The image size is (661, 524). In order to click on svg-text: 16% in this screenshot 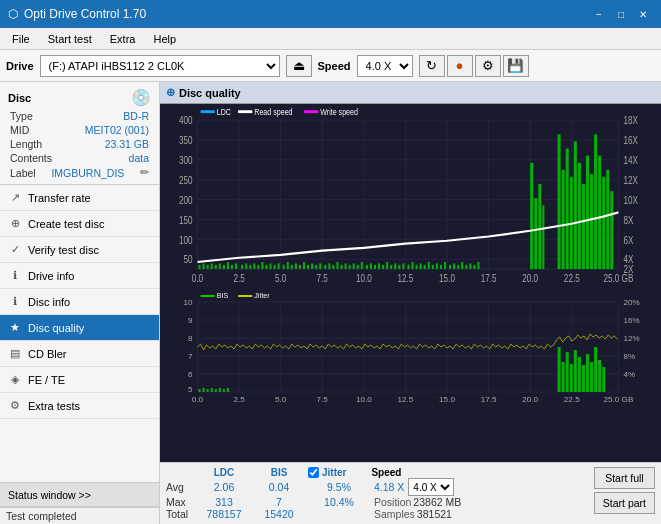, I will do `click(632, 320)`.